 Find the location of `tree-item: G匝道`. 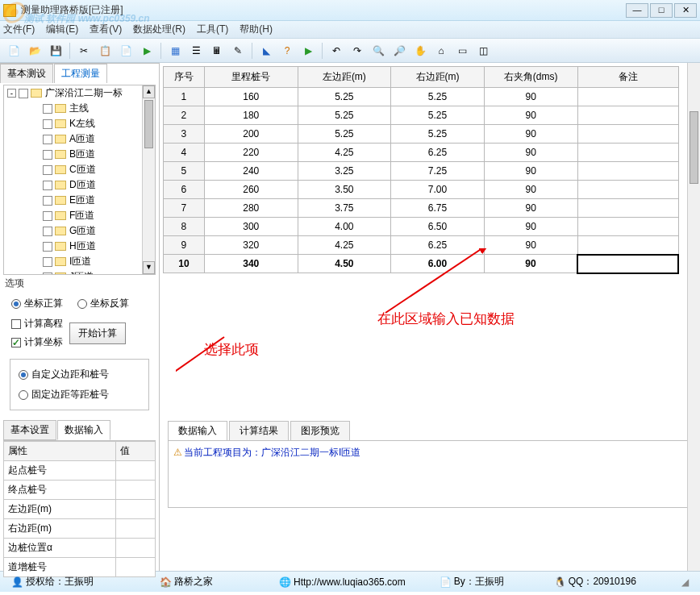

tree-item: G匝道 is located at coordinates (79, 231).